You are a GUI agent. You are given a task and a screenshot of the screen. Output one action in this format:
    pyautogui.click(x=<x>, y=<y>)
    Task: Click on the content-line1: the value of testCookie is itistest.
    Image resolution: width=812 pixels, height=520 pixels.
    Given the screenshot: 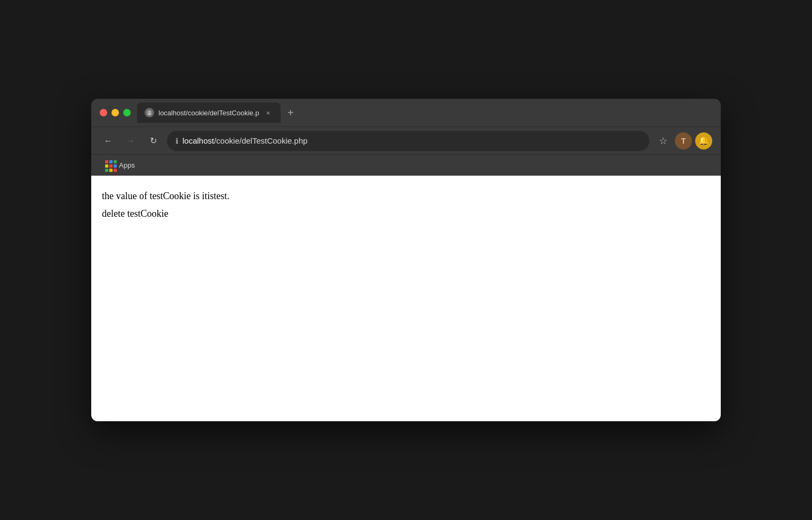 What is the action you would take?
    pyautogui.click(x=406, y=196)
    